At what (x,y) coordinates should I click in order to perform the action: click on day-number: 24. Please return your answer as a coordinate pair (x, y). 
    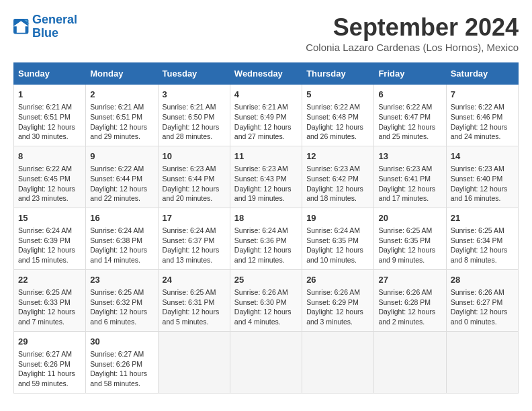
    Looking at the image, I should click on (194, 280).